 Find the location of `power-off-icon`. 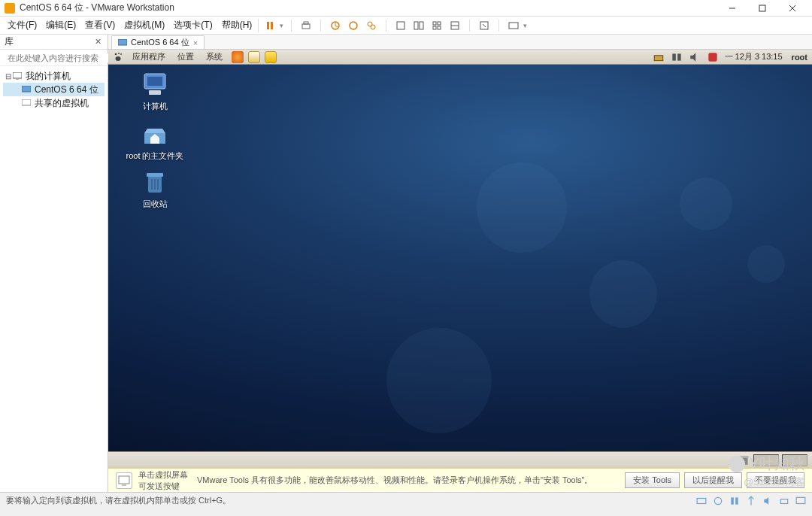

power-off-icon is located at coordinates (713, 57).